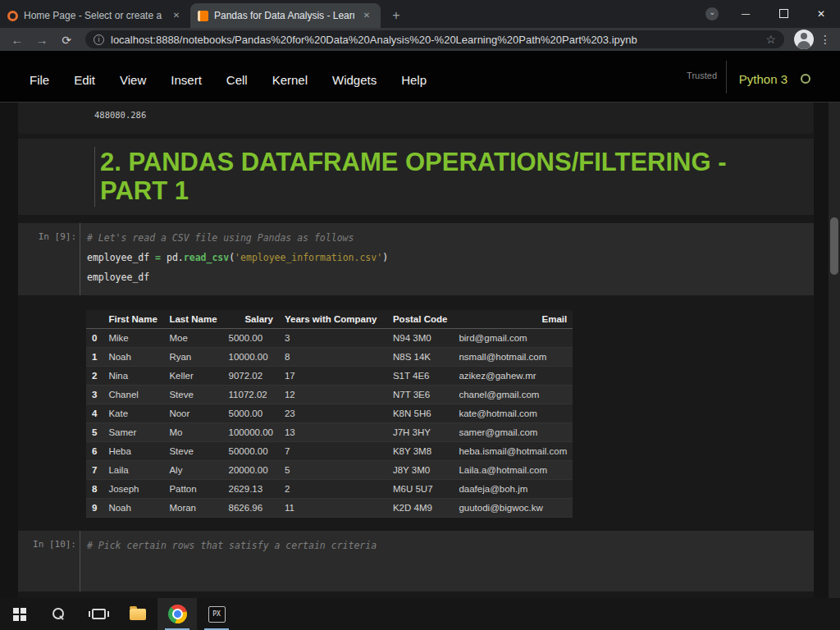 The image size is (840, 630). Describe the element at coordinates (138, 614) in the screenshot. I see `file-explorer-button` at that location.